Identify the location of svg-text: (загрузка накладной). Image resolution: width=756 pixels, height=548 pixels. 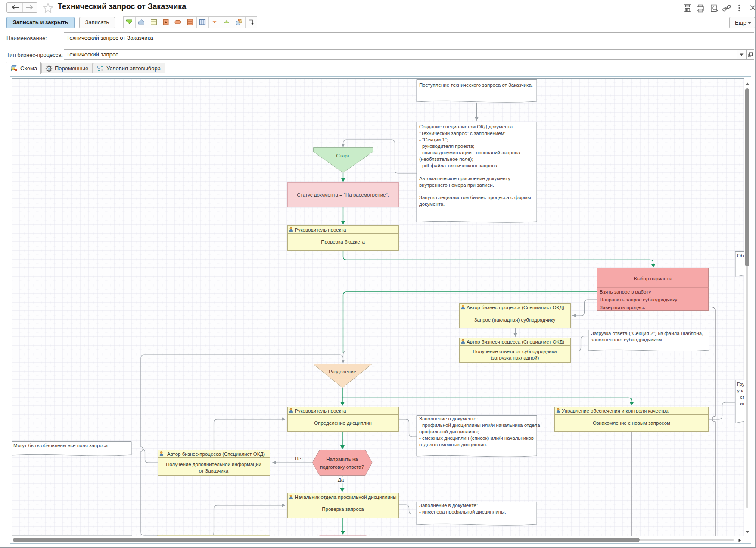
(515, 358).